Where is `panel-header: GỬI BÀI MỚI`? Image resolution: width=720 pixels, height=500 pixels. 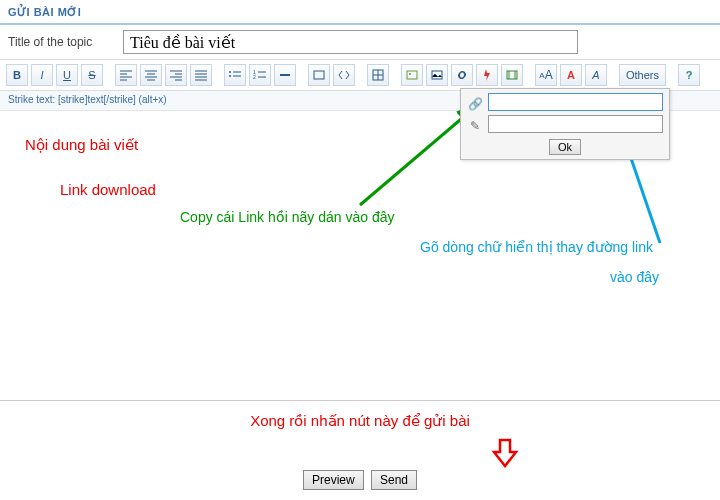 panel-header: GỬI BÀI MỚI is located at coordinates (360, 12).